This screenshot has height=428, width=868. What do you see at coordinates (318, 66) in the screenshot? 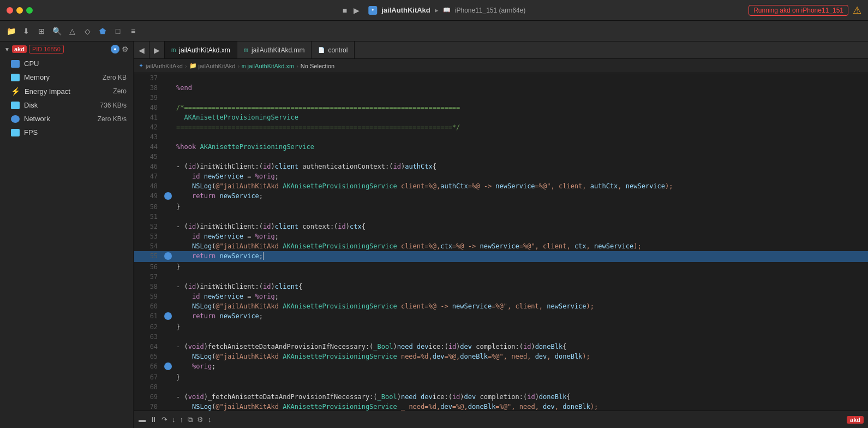
I see `breadcrumb-selection: No Selection` at bounding box center [318, 66].